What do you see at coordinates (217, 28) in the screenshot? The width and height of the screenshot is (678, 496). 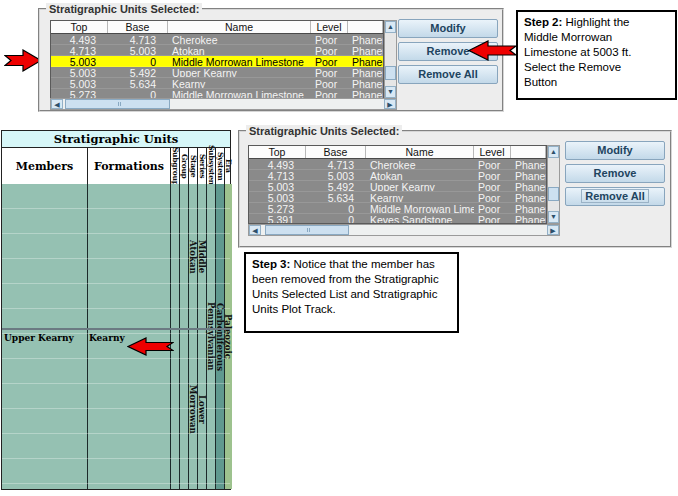 I see `table-header: Top Base Name Level` at bounding box center [217, 28].